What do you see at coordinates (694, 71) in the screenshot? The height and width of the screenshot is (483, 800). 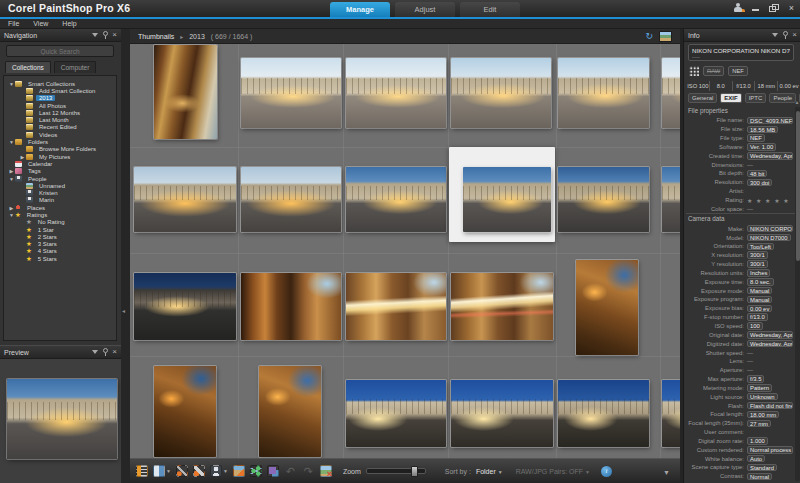 I see `histogram-grid-icon` at bounding box center [694, 71].